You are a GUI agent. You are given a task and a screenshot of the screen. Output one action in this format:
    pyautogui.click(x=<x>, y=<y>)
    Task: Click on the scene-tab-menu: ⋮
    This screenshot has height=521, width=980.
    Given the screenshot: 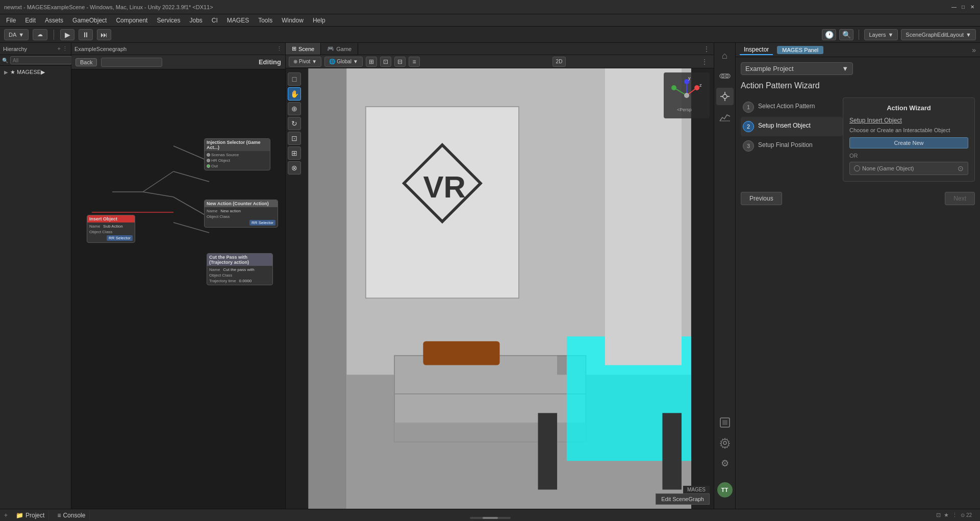 What is the action you would take?
    pyautogui.click(x=707, y=49)
    